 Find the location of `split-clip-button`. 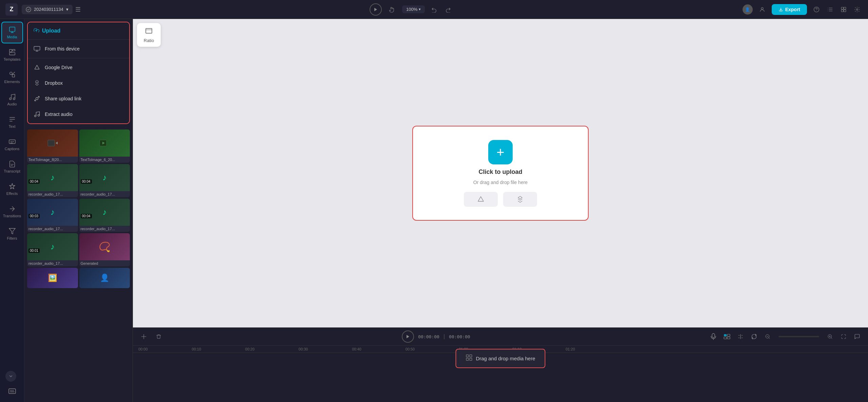

split-clip-button is located at coordinates (741, 337).